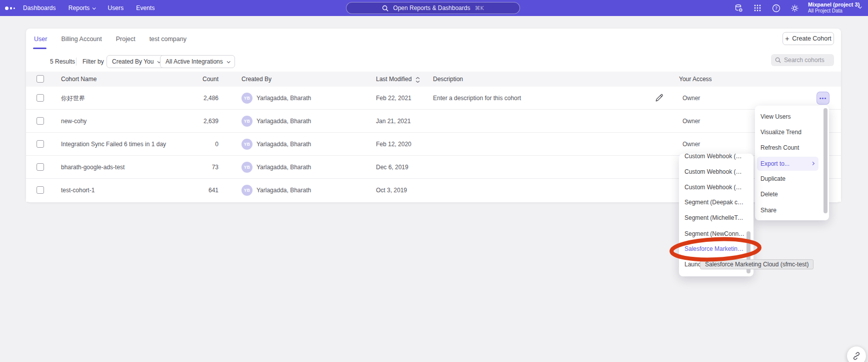 Image resolution: width=868 pixels, height=362 pixels. What do you see at coordinates (10, 8) in the screenshot?
I see `mixpanel-logo-icon` at bounding box center [10, 8].